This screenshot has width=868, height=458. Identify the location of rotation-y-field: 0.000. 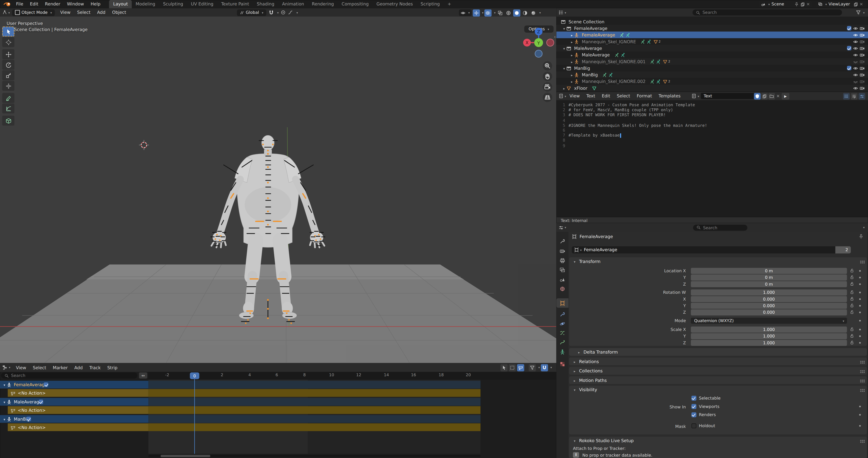
(769, 306).